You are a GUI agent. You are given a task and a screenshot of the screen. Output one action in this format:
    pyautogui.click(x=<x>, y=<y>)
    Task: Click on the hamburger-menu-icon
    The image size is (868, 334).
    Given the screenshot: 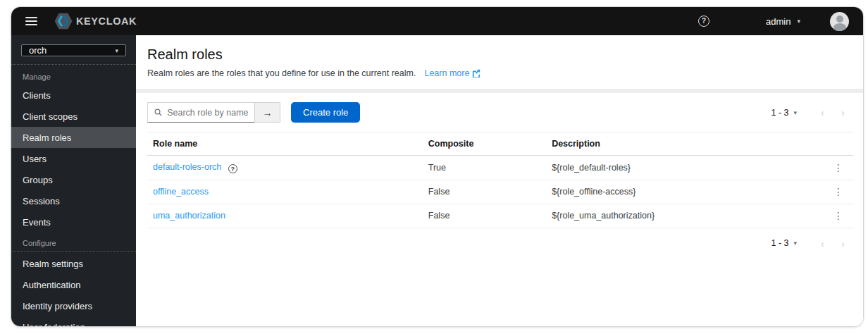 What is the action you would take?
    pyautogui.click(x=31, y=21)
    